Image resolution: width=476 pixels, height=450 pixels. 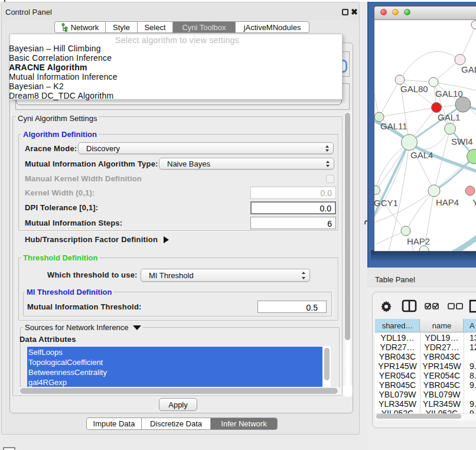 What do you see at coordinates (469, 70) in the screenshot?
I see `svg-text: GAL2` at bounding box center [469, 70].